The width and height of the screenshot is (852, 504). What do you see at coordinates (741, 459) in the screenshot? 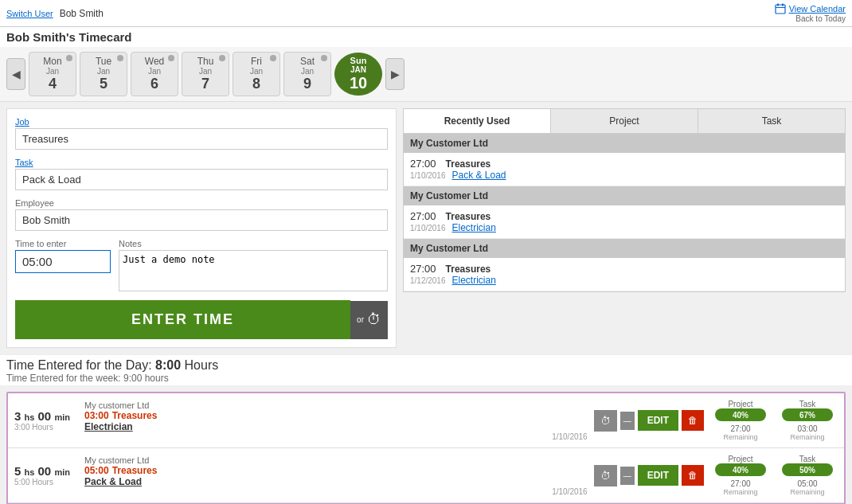
I see `project-label-2: Project` at bounding box center [741, 459].